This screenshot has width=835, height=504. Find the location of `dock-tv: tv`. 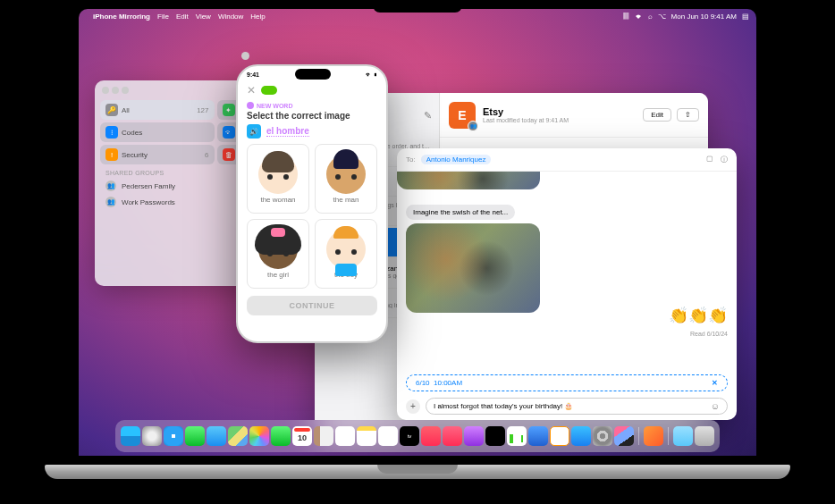

dock-tv: tv is located at coordinates (409, 436).